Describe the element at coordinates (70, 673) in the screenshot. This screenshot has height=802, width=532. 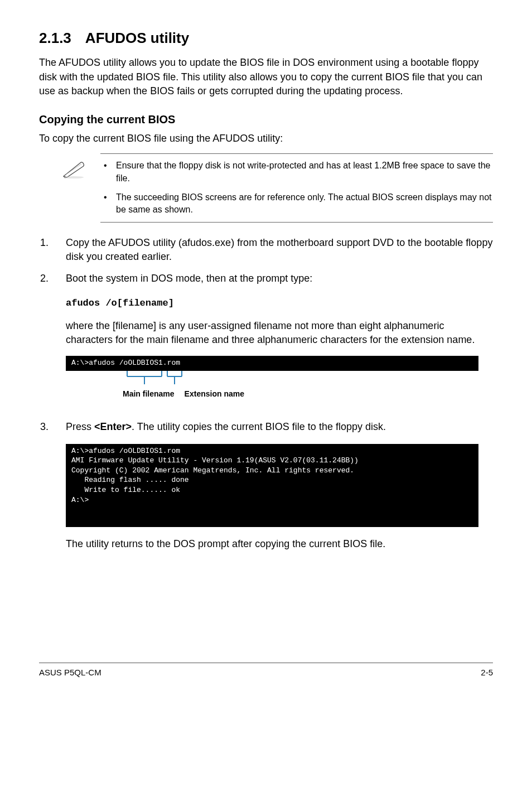
I see `footer-left: ASUS P5QL-CM` at that location.